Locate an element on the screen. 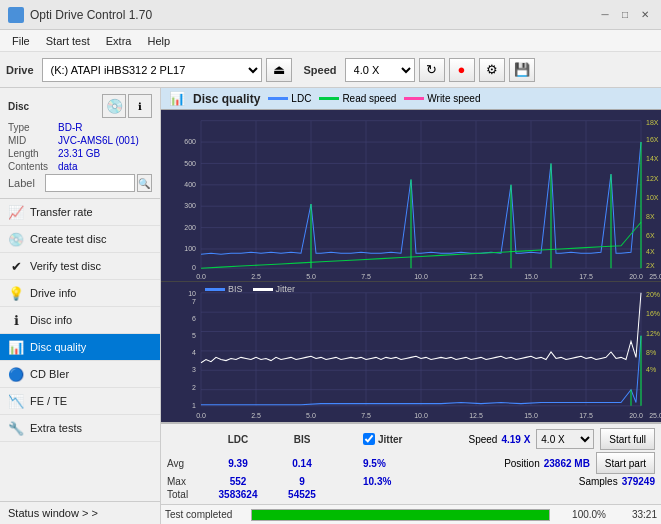 Image resolution: width=661 pixels, height=524 pixels. progress-status: Test completed is located at coordinates (205, 514).